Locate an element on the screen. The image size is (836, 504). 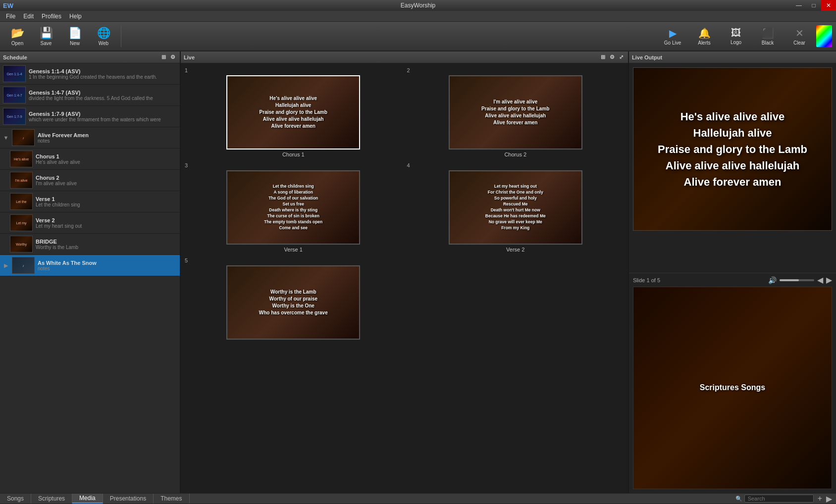
list-item: He's alive Chorus 1 He's alive alive ali… is located at coordinates (90, 159).